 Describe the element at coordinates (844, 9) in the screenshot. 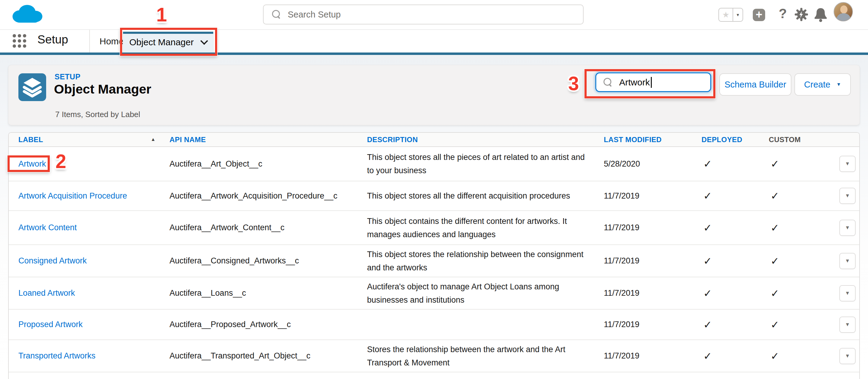

I see `avatar-photo` at that location.